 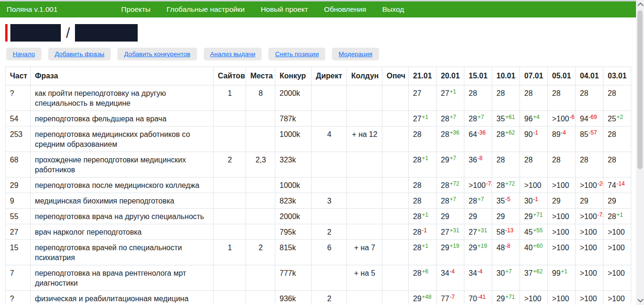 What do you see at coordinates (588, 119) in the screenshot?
I see `position-value: 94-69` at bounding box center [588, 119].